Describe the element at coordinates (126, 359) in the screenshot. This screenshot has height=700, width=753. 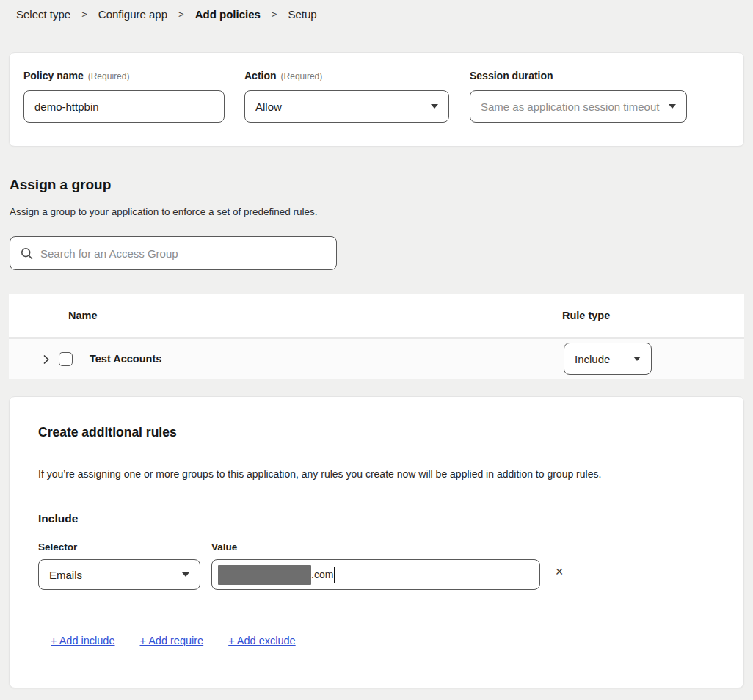
I see `group-name: Test Accounts` at that location.